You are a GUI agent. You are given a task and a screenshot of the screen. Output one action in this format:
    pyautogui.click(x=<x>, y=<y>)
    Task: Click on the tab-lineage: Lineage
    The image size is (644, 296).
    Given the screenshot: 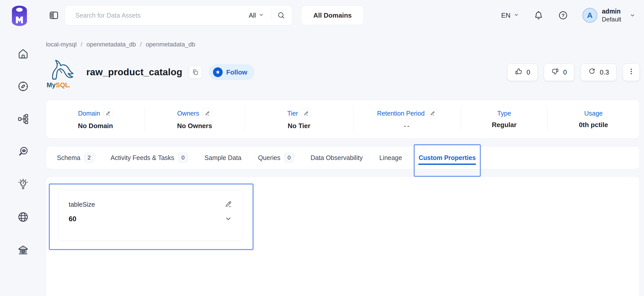 What is the action you would take?
    pyautogui.click(x=391, y=158)
    